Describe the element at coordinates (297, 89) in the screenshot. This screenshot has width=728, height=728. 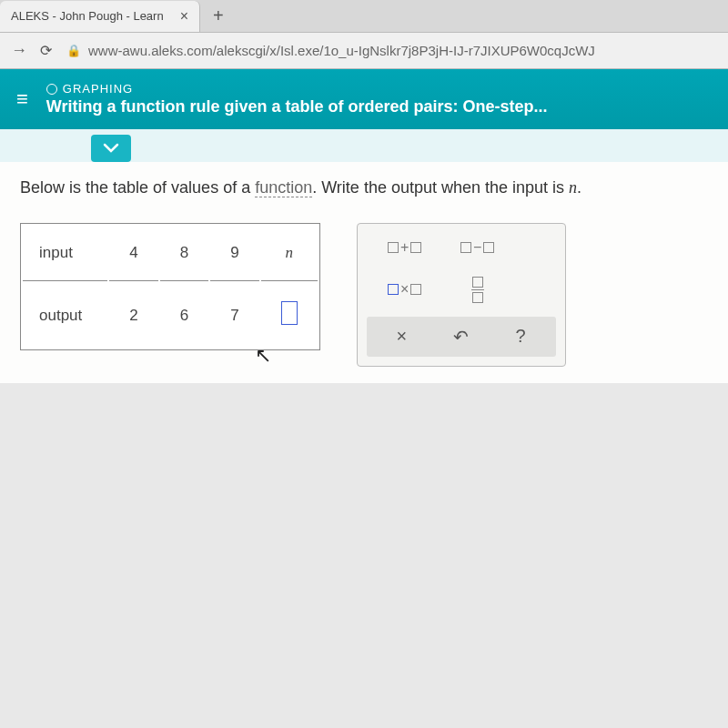
I see `topic-category: GRAPHING` at that location.